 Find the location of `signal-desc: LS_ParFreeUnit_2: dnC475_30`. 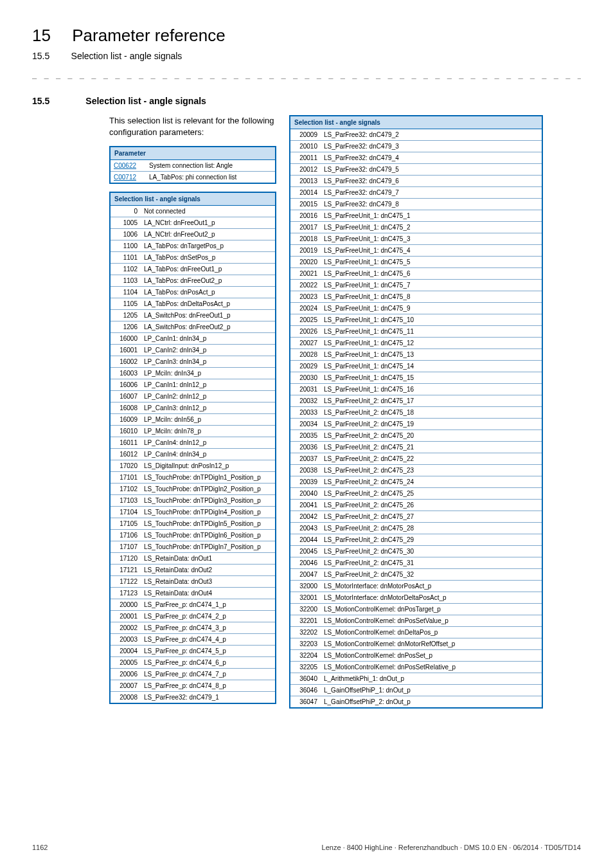

signal-desc: LS_ParFreeUnit_2: dnC475_30 is located at coordinates (432, 552).